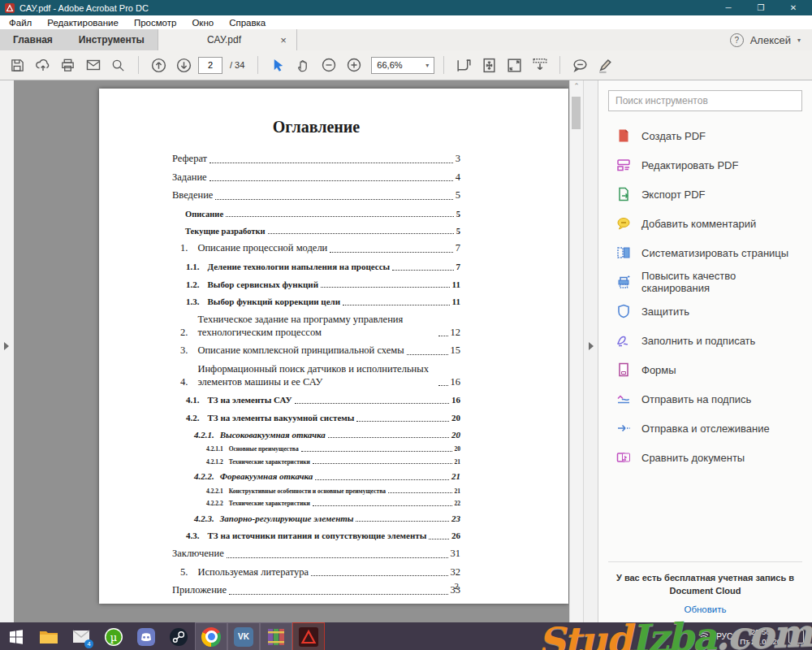  Describe the element at coordinates (159, 65) in the screenshot. I see `previous-page-button` at that location.